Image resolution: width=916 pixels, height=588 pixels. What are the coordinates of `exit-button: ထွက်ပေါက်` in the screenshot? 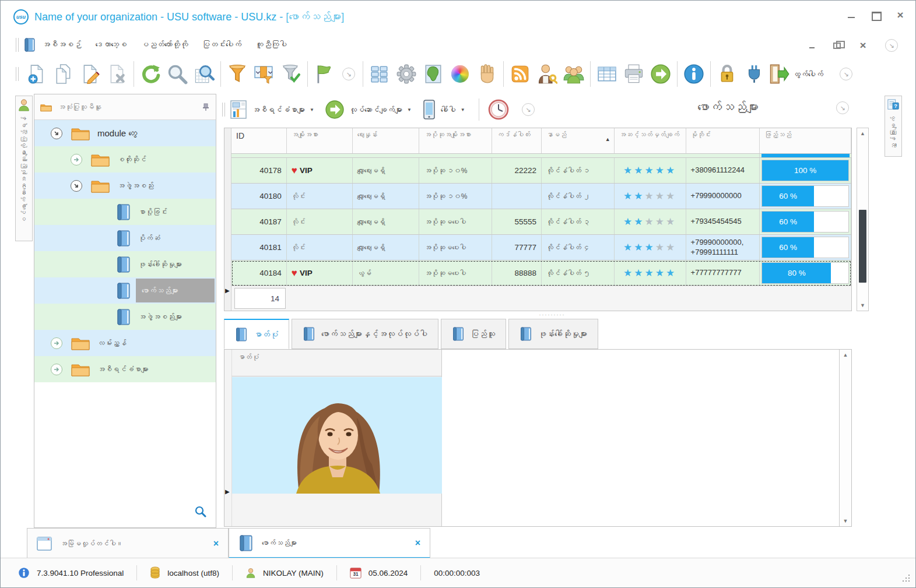 It's located at (795, 74).